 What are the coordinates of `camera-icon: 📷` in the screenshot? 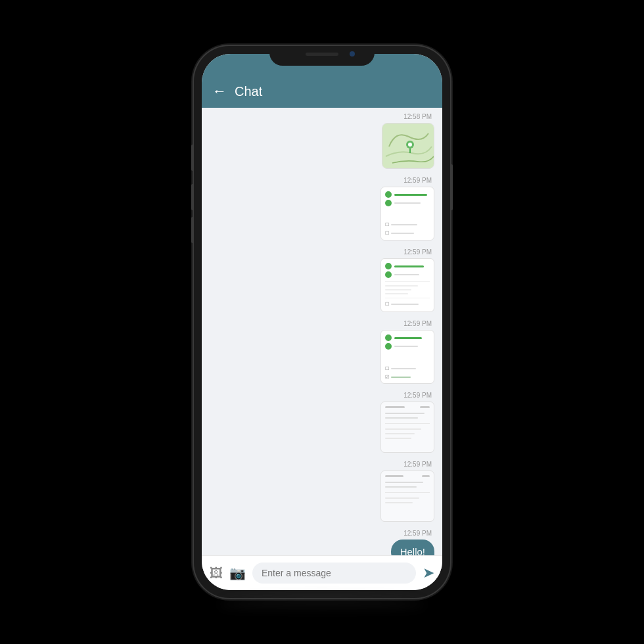 It's located at (238, 573).